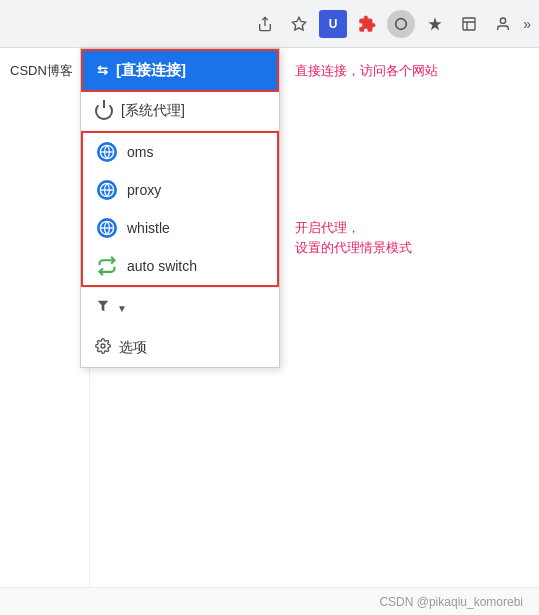 This screenshot has height=615, width=539. What do you see at coordinates (122, 308) in the screenshot?
I see `filter-dropdown-arrow-icon: ▼` at bounding box center [122, 308].